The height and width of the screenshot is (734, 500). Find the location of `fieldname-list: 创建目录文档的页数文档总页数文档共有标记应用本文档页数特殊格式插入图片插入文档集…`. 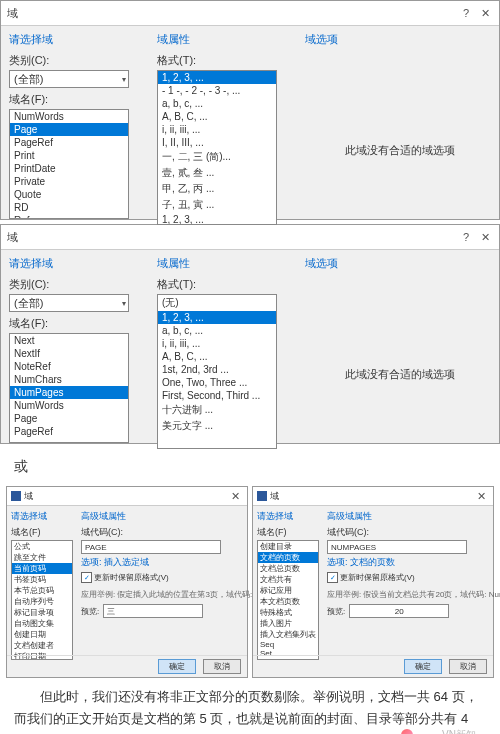

fieldname-list: 创建目录文档的页数文档总页数文档共有标记应用本文档页数特殊格式插入图片插入文档集… is located at coordinates (288, 600).